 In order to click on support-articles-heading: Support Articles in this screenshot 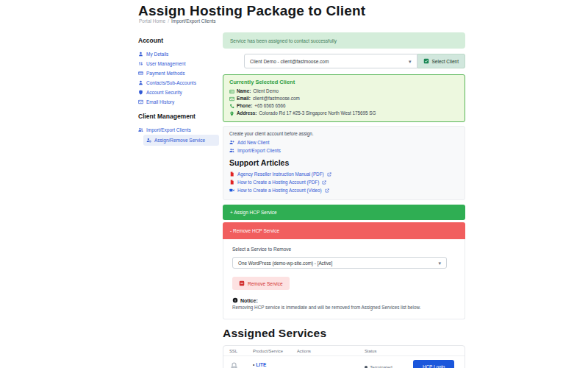, I will do `click(344, 163)`.